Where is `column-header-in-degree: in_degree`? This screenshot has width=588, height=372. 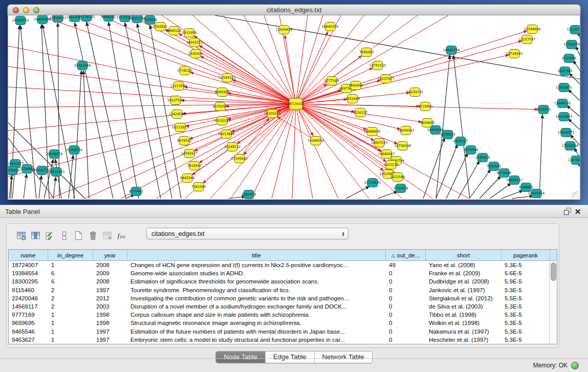 column-header-in-degree: in_degree is located at coordinates (71, 255).